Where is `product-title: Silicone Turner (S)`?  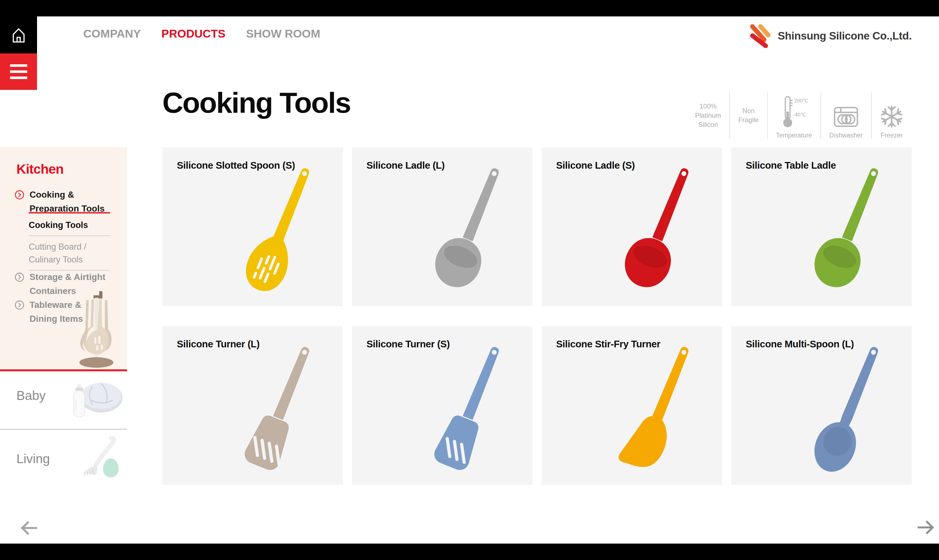 product-title: Silicone Turner (S) is located at coordinates (408, 344).